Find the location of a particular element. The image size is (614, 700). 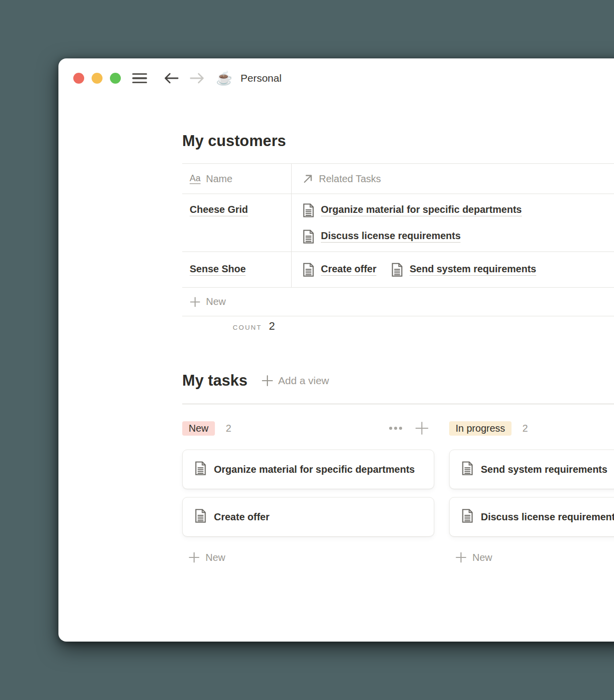

forward-icon is located at coordinates (197, 78).